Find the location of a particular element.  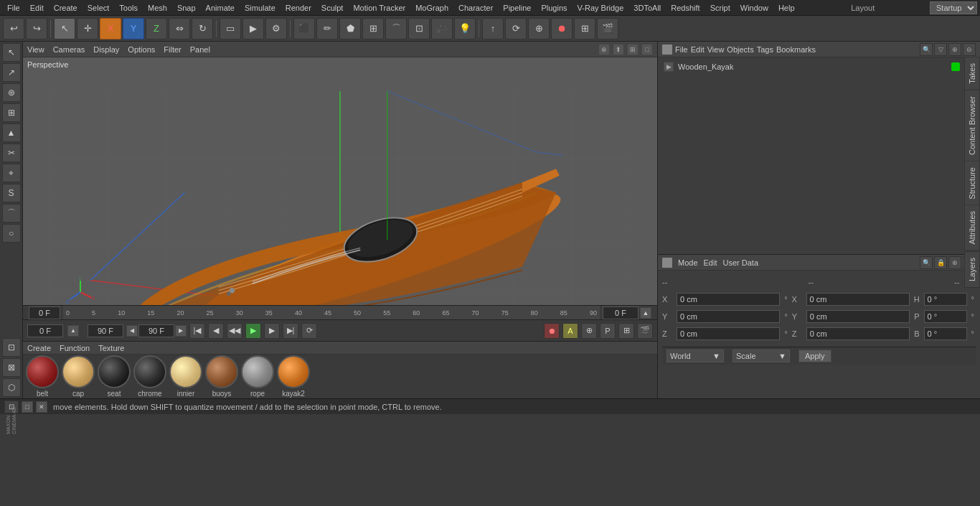

end-frame-2-inc: ▶ is located at coordinates (181, 331).